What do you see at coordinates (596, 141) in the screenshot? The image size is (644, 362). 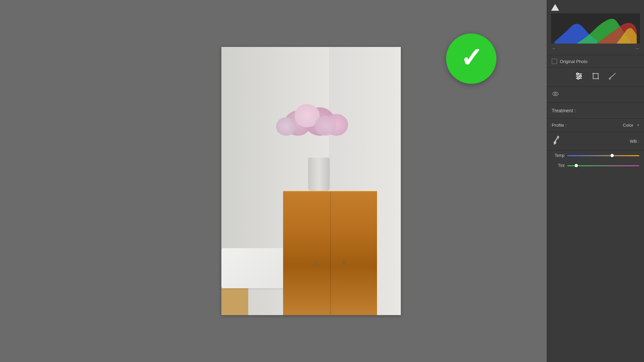 I see `wb-row: WB :` at bounding box center [596, 141].